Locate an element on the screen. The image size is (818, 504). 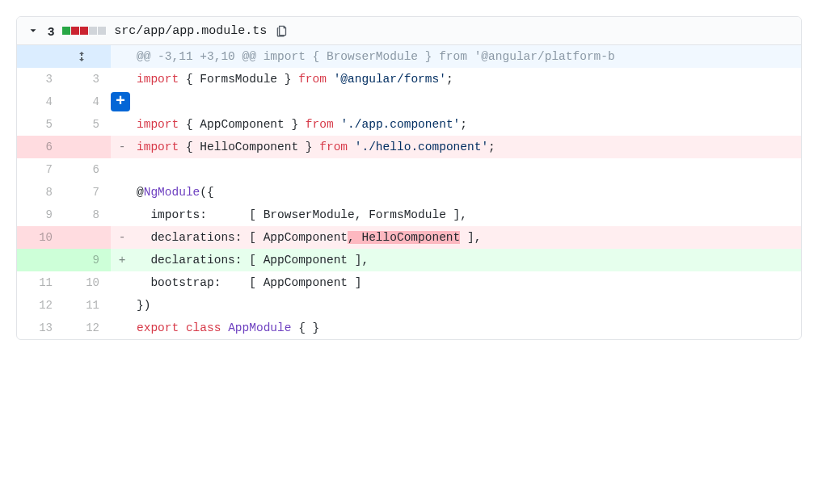
line-number-new: 10 is located at coordinates (87, 283).